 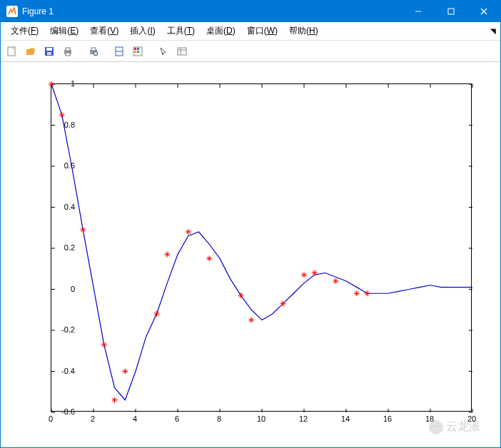 What do you see at coordinates (212, 11) in the screenshot?
I see `window-title: Figure 1` at bounding box center [212, 11].